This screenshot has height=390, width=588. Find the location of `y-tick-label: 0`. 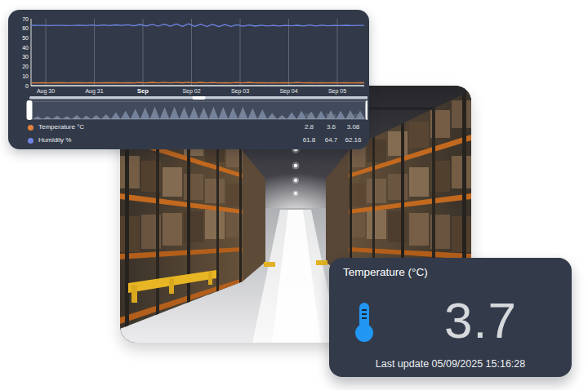

y-tick-label: 0 is located at coordinates (27, 86).